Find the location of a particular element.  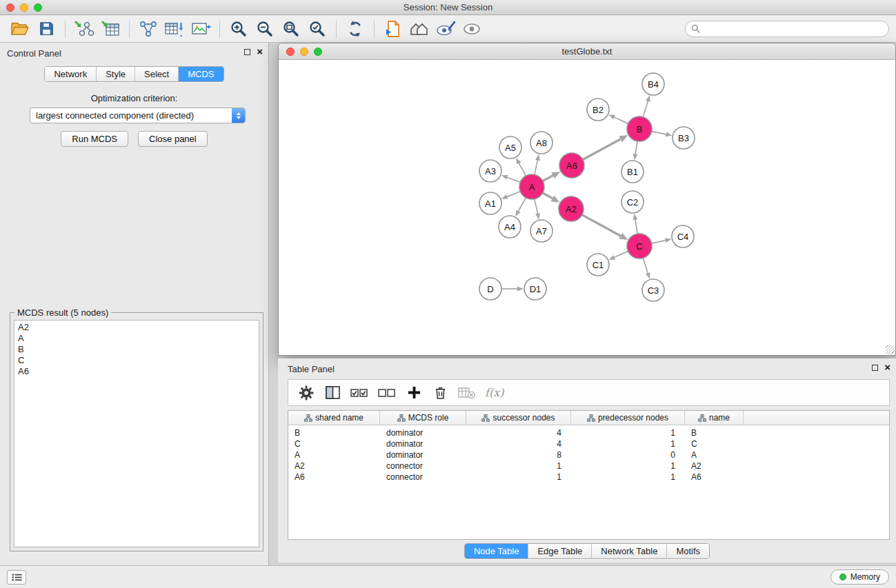

table-cell: C is located at coordinates (334, 444).